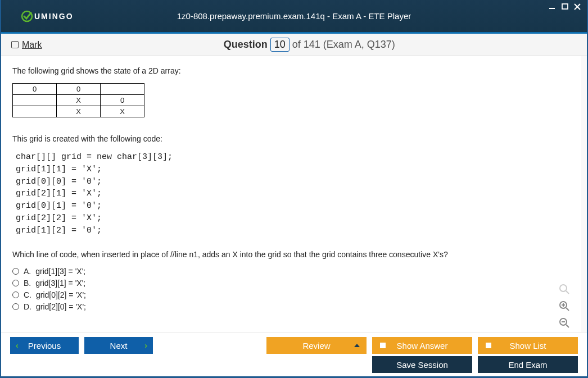  What do you see at coordinates (309, 45) in the screenshot?
I see `question-counter: Question 10 of 141 (Exam A, Q137)` at bounding box center [309, 45].